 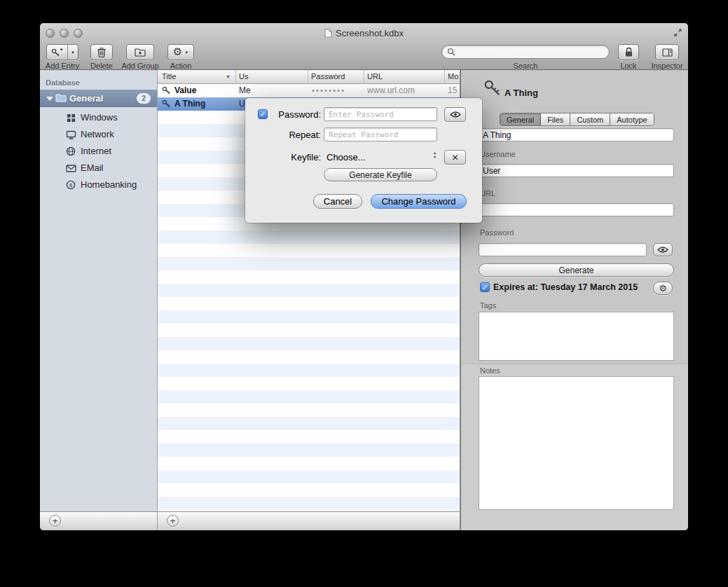 What do you see at coordinates (61, 98) in the screenshot?
I see `folder-icon` at bounding box center [61, 98].